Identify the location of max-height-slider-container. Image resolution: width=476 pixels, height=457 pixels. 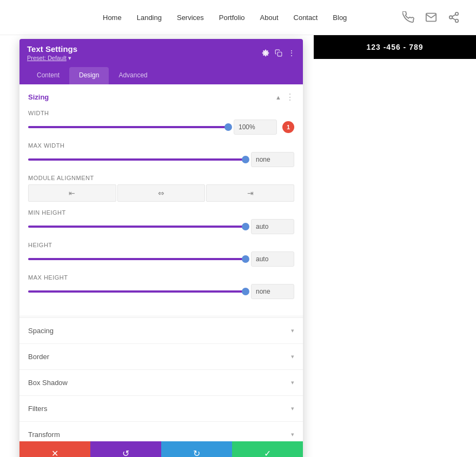
(137, 292).